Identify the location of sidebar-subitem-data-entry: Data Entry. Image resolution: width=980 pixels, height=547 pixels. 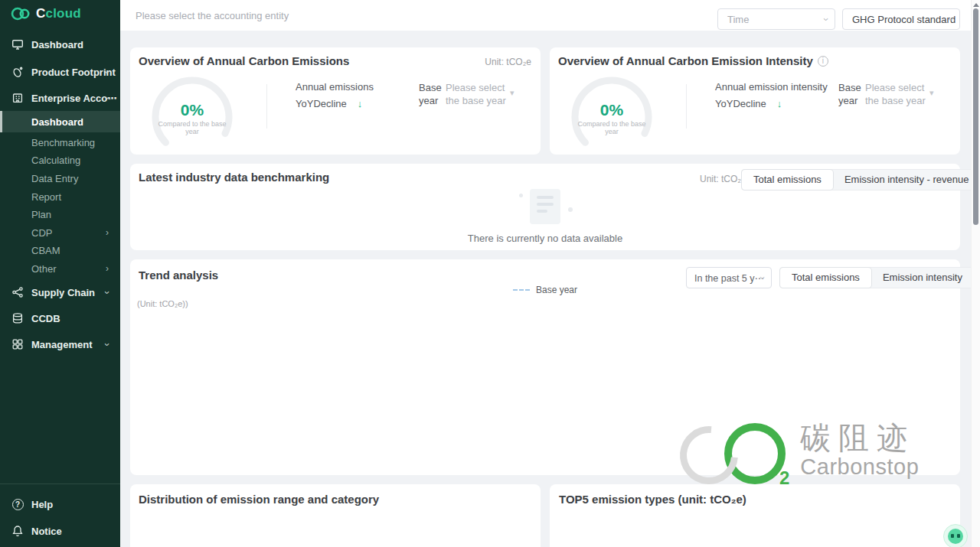
(60, 178).